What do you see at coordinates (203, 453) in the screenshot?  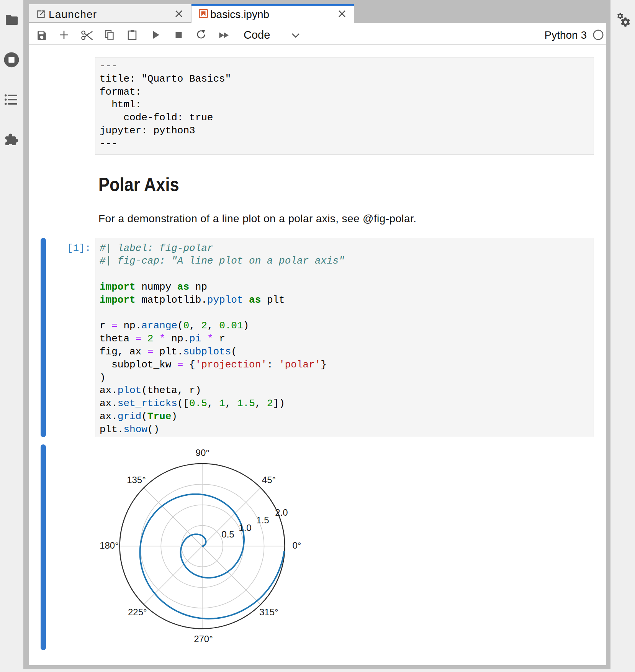 I see `svg-text: 90°` at bounding box center [203, 453].